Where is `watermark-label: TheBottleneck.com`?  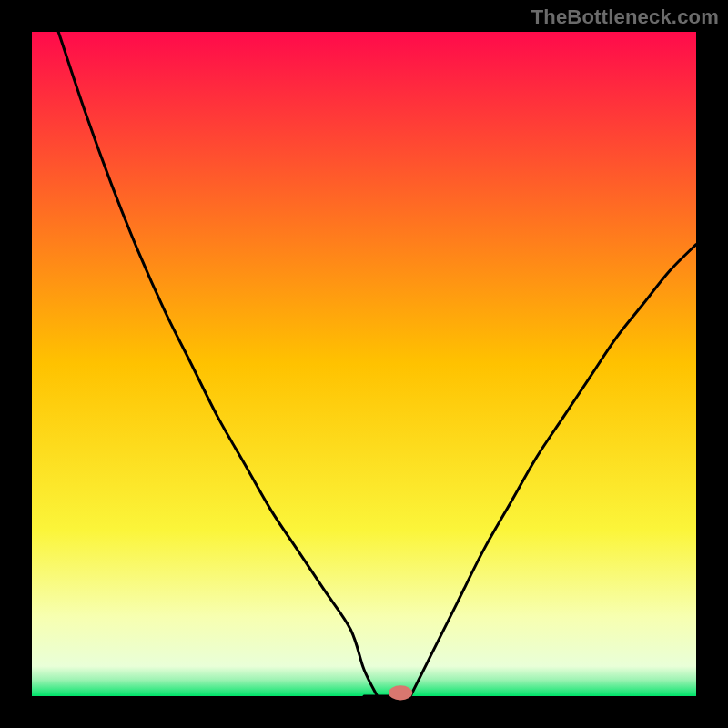 watermark-label: TheBottleneck.com is located at coordinates (625, 17).